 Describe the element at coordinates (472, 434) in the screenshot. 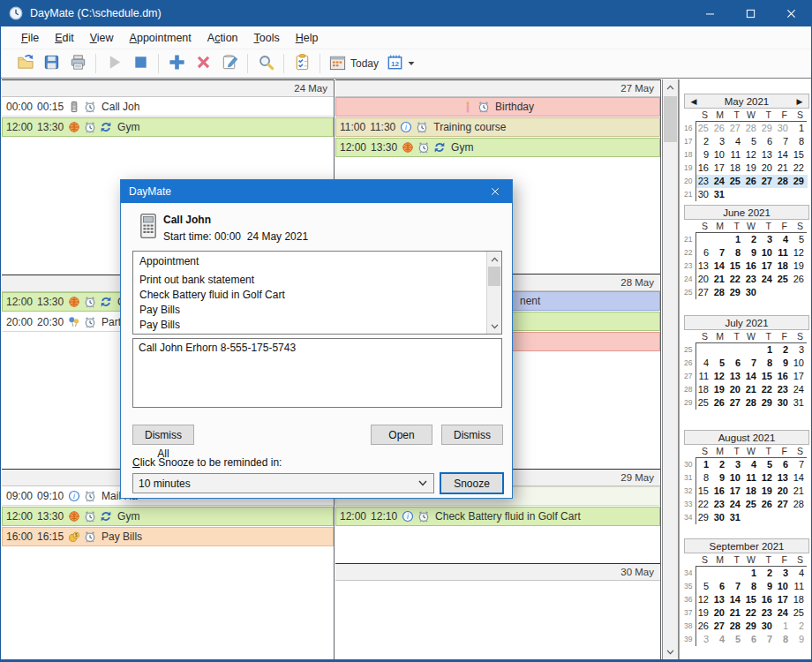

I see `dismiss-button: Dismiss` at that location.